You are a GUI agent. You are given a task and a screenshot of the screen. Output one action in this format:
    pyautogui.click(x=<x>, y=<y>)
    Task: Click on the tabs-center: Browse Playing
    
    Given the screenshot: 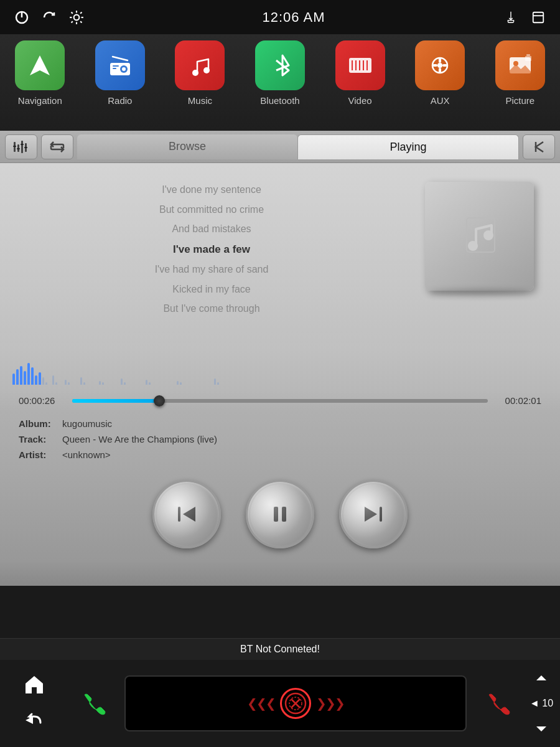 What is the action you would take?
    pyautogui.click(x=298, y=147)
    